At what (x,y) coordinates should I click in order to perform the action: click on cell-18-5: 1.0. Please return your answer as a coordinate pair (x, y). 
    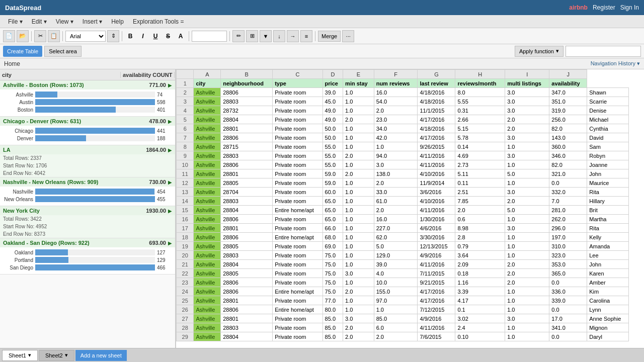
    Looking at the image, I should click on (359, 255).